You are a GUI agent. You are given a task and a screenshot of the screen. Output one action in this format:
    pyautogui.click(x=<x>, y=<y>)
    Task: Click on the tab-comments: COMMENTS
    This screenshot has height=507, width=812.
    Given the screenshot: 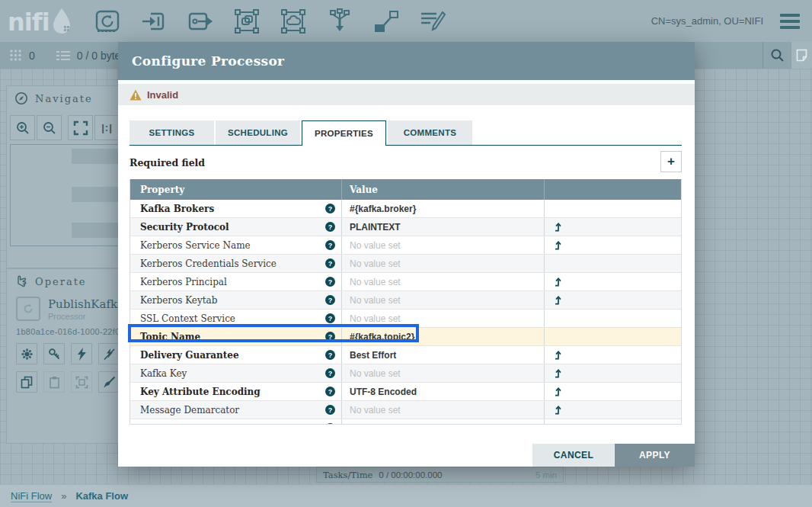 What is the action you would take?
    pyautogui.click(x=430, y=133)
    